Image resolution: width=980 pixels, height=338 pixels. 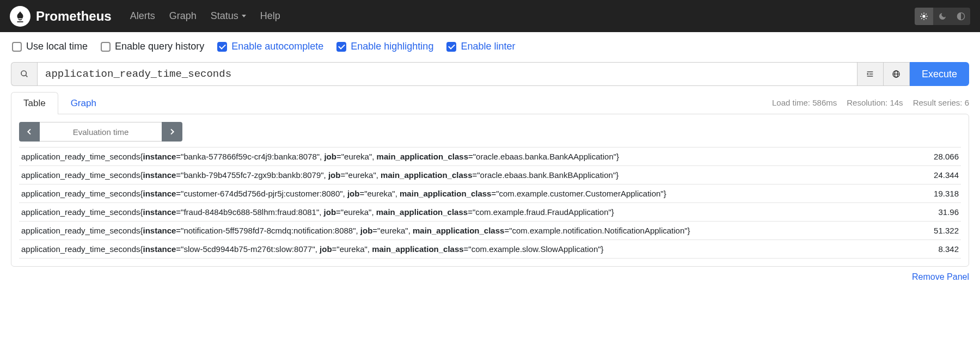 What do you see at coordinates (870, 74) in the screenshot?
I see `indent-icon` at bounding box center [870, 74].